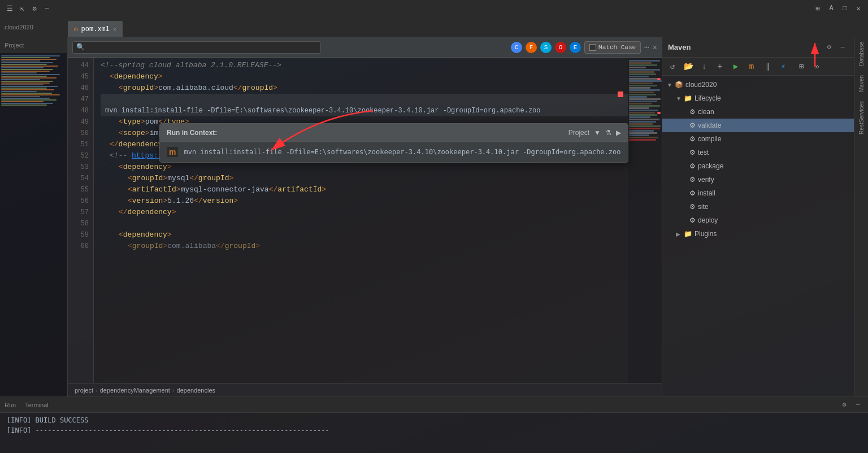 This screenshot has width=868, height=453. What do you see at coordinates (705, 234) in the screenshot?
I see `maven-plugins-label: Plugins` at bounding box center [705, 234].